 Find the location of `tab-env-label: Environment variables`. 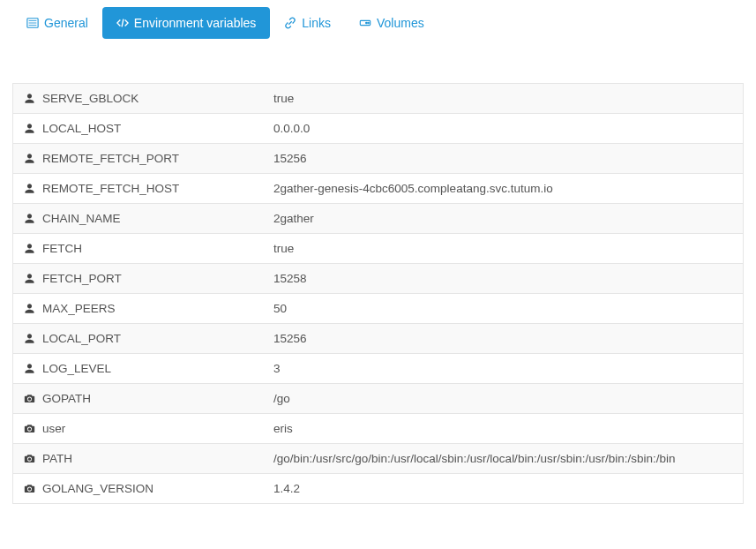

tab-env-label: Environment variables is located at coordinates (196, 23).